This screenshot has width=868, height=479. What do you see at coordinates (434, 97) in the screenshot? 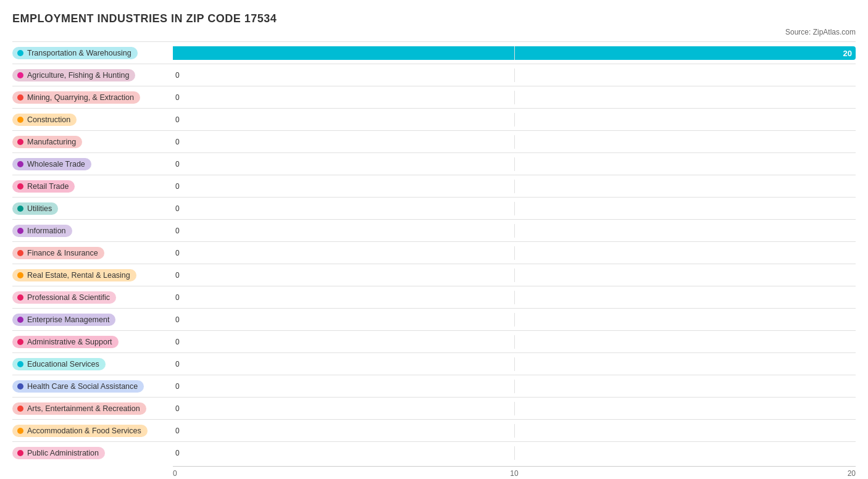
I see `bar-row: Mining, Quarrying, & Extraction0` at bounding box center [434, 97].